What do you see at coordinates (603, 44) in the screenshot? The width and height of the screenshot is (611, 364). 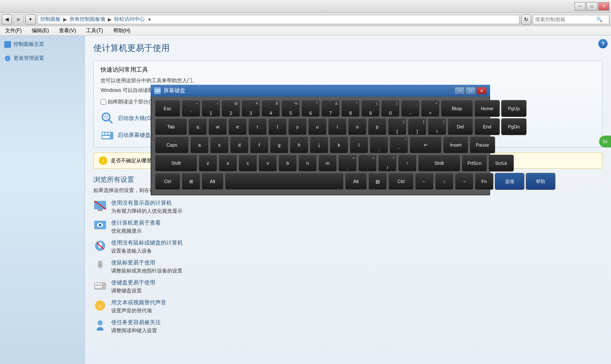 I see `help-button: ?` at bounding box center [603, 44].